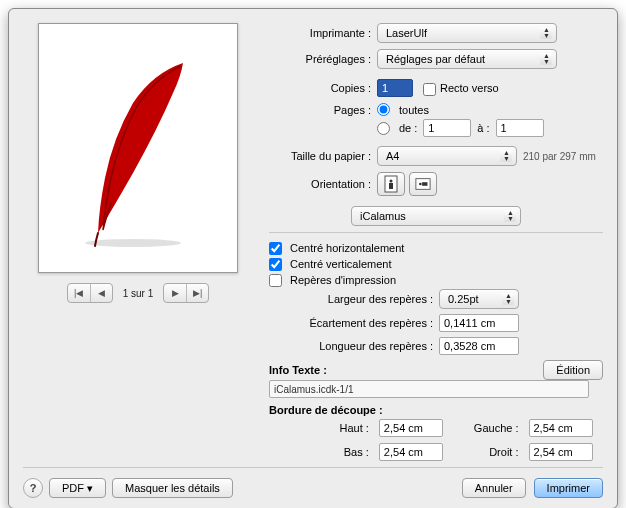 Image resolution: width=626 pixels, height=508 pixels. What do you see at coordinates (323, 156) in the screenshot?
I see `paper-size-label: Taille du papier :` at bounding box center [323, 156].